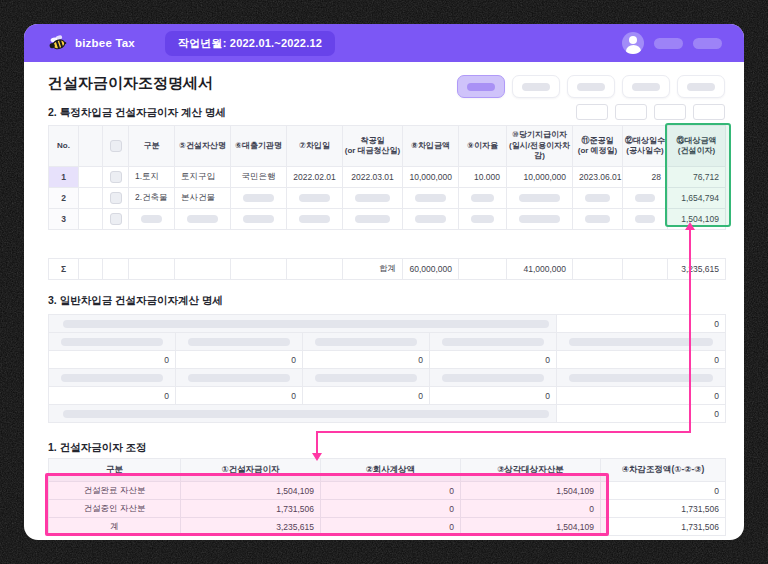 This screenshot has height=564, width=768. I want to click on cell-amount: 10,000,000, so click(431, 178).